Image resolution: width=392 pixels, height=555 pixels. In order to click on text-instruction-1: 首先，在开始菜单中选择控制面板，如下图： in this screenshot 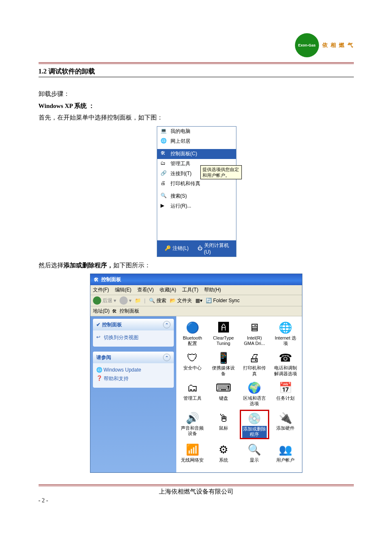, I will do `click(196, 118)`.